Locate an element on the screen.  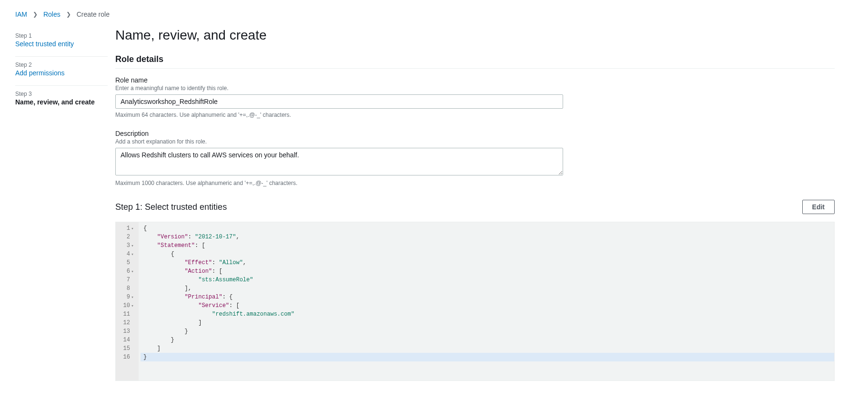
code-line: "Version": "2012-10-17", is located at coordinates (487, 237).